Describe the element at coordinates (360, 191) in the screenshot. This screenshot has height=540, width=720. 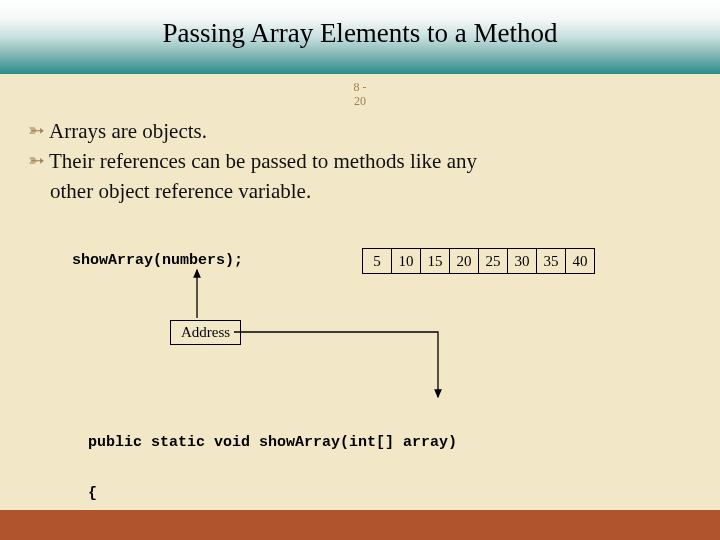
I see `bullet-continuation: other object reference variable.` at that location.